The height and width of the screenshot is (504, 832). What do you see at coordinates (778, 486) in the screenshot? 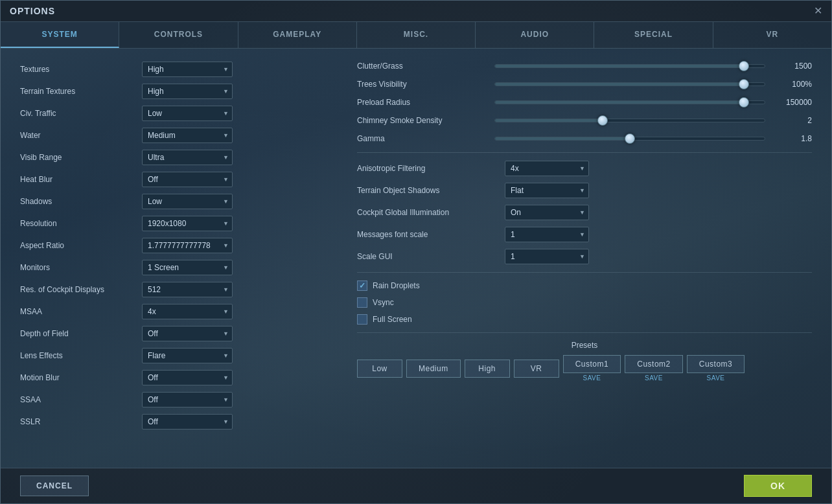
I see `ok-button: OK` at bounding box center [778, 486].